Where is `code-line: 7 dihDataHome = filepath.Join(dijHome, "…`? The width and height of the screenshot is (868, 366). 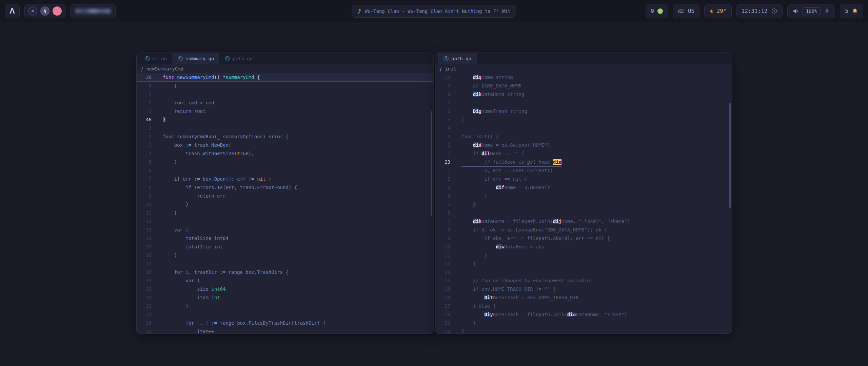 code-line: 7 dihDataHome = filepath.Join(dijHome, "… is located at coordinates (584, 222).